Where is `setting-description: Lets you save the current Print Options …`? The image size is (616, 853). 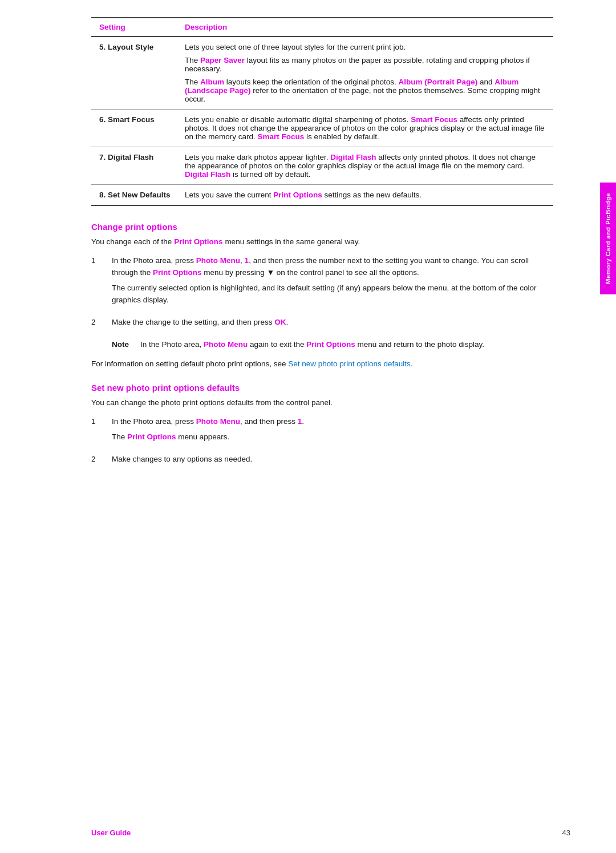
setting-description: Lets you save the current Print Options … is located at coordinates (365, 195).